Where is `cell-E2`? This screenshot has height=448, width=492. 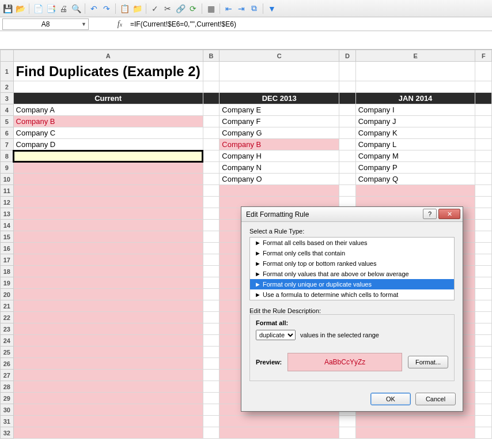
cell-E2 is located at coordinates (415, 87).